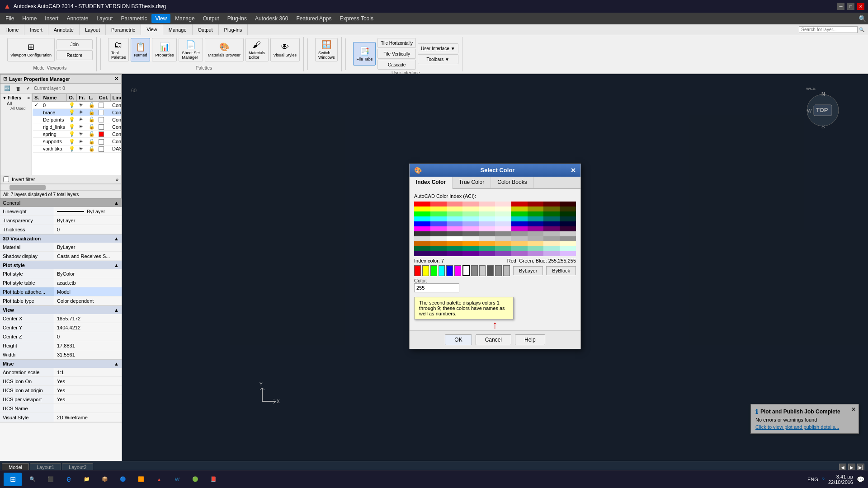  Describe the element at coordinates (28, 98) in the screenshot. I see `filter-expand-icon: »` at that location.